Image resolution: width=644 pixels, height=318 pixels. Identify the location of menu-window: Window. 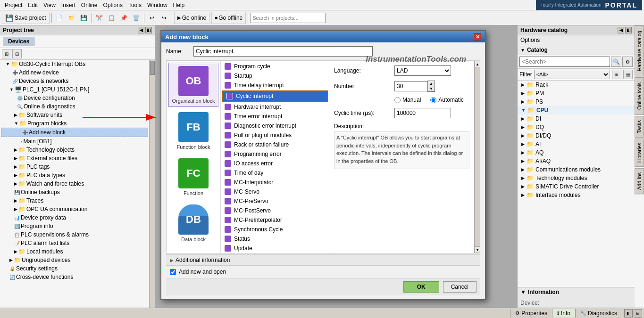
(158, 5).